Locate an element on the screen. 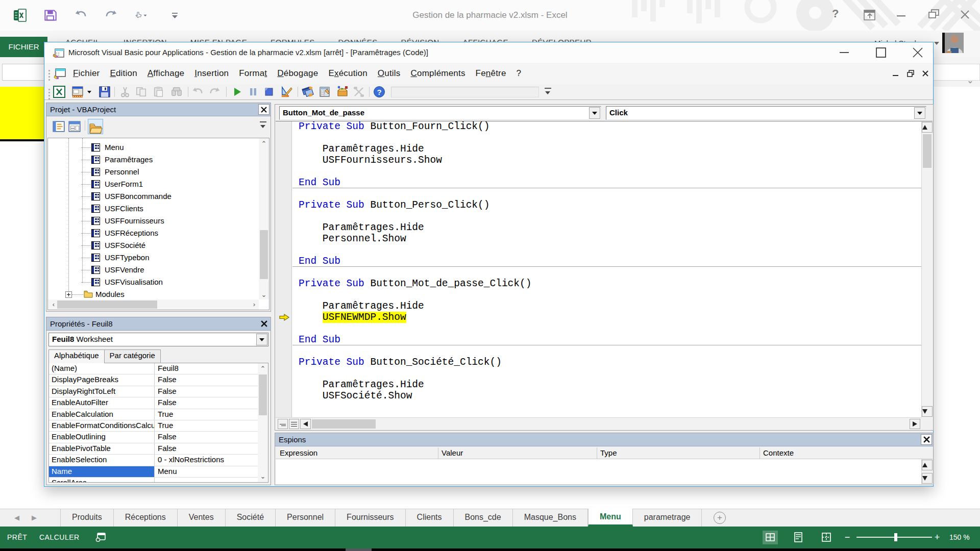  property-value: Menu is located at coordinates (206, 471).